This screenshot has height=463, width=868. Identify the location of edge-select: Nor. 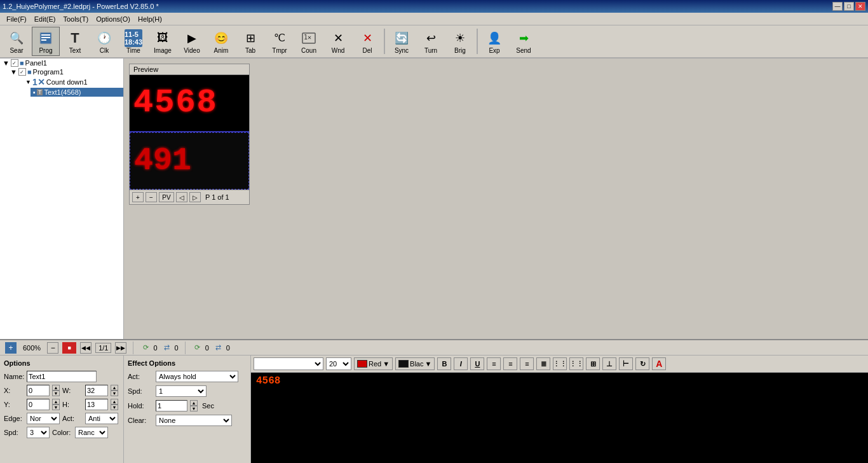
(43, 418).